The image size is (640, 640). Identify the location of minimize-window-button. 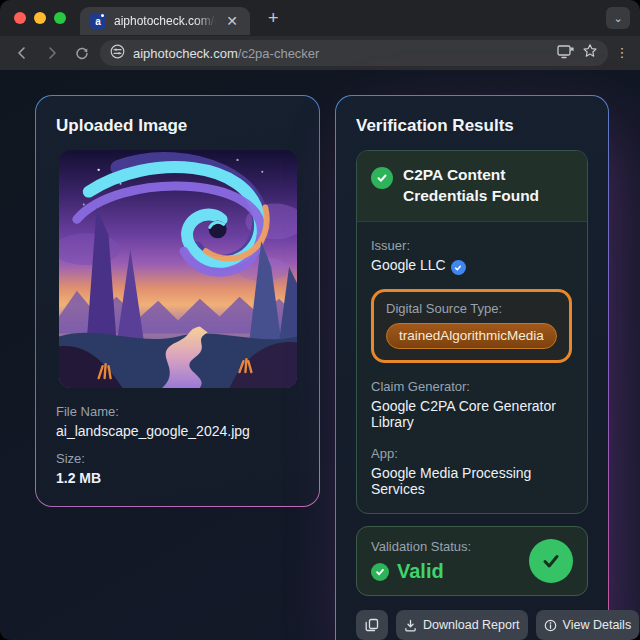
(40, 18).